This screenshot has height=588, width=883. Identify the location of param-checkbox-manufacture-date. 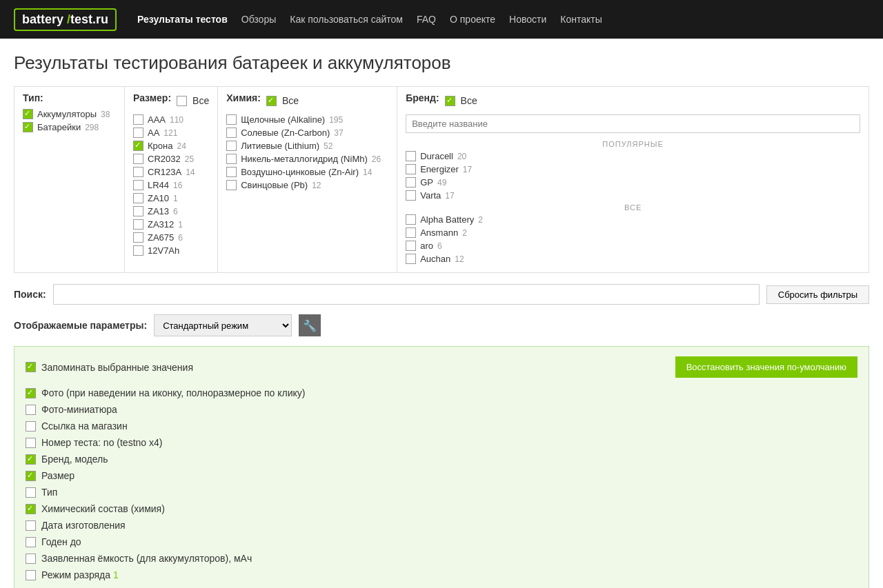
(30, 525).